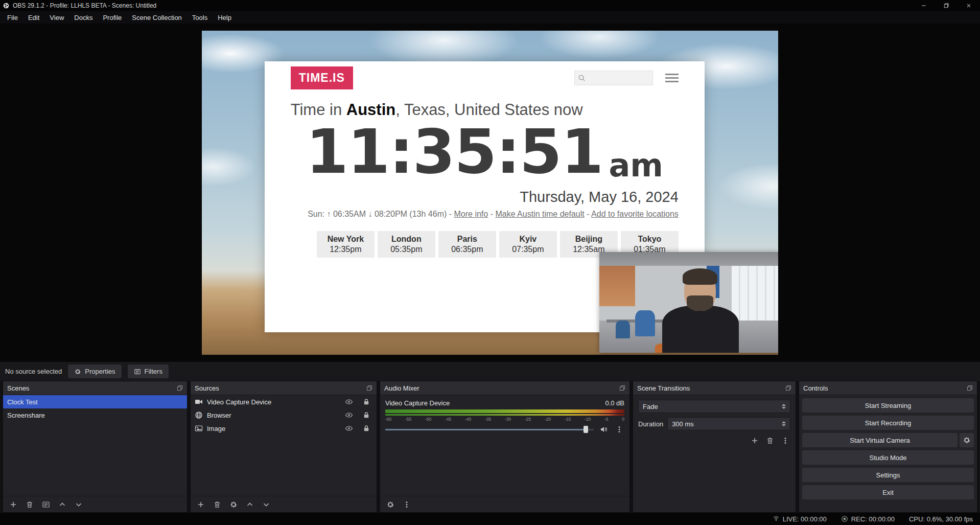  What do you see at coordinates (924, 6) in the screenshot?
I see `minimize-button` at bounding box center [924, 6].